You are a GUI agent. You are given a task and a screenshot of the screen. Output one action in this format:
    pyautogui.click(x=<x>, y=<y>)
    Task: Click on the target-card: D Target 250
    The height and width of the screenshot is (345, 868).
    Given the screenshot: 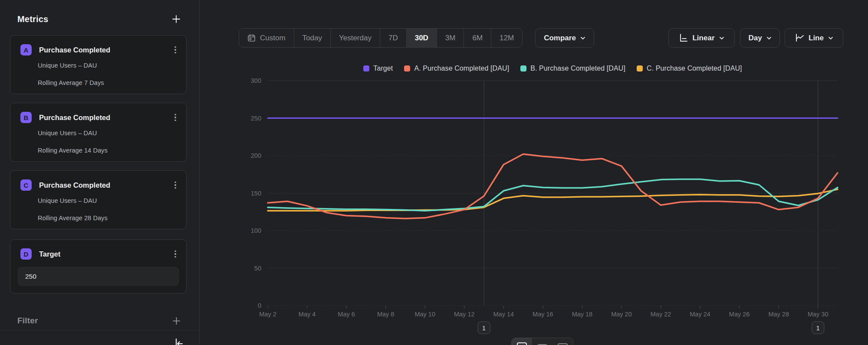 What is the action you would take?
    pyautogui.click(x=98, y=266)
    